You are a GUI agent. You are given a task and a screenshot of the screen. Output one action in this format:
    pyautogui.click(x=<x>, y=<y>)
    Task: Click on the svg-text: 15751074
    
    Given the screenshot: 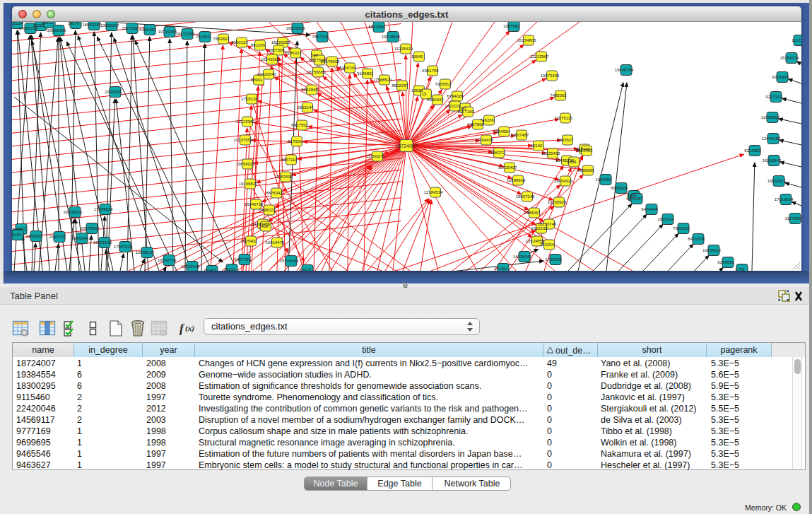 What is the action you would take?
    pyautogui.click(x=790, y=58)
    